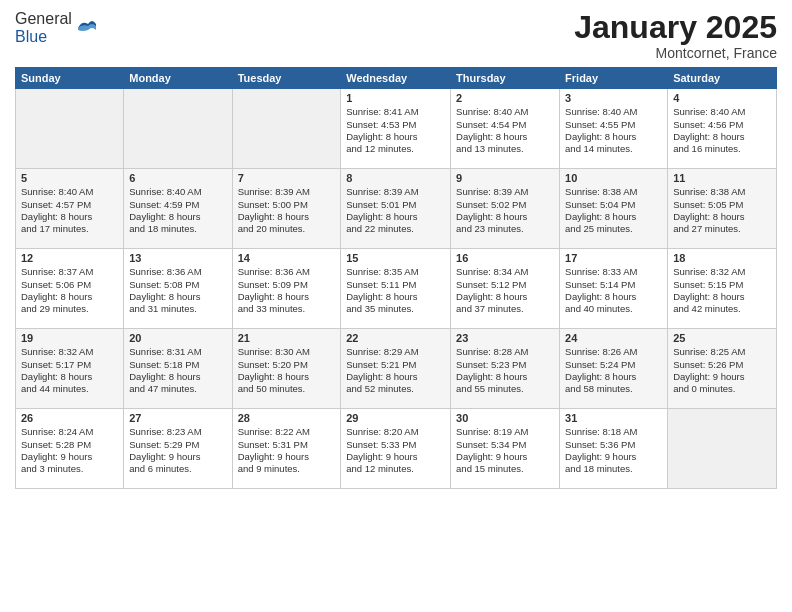 This screenshot has height=612, width=792. Describe the element at coordinates (505, 192) in the screenshot. I see `day-detail: Sunrise: 8:39 AM` at that location.